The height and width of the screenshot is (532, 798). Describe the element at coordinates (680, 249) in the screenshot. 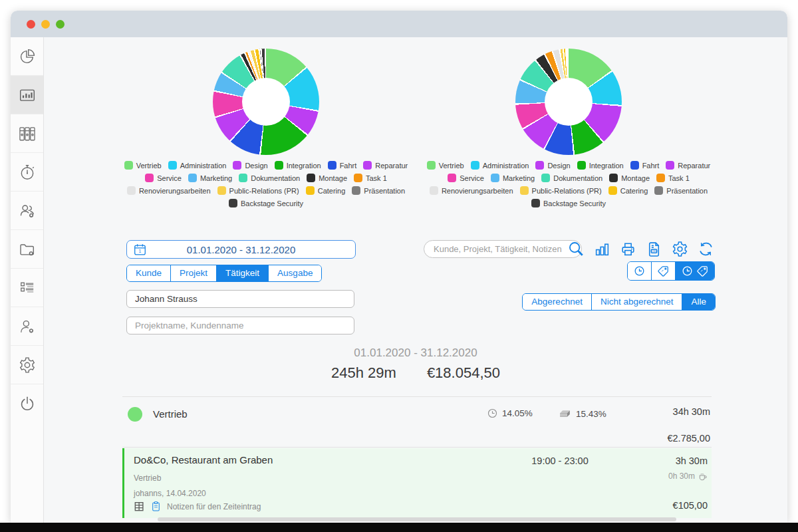

I see `report-settings-button` at that location.